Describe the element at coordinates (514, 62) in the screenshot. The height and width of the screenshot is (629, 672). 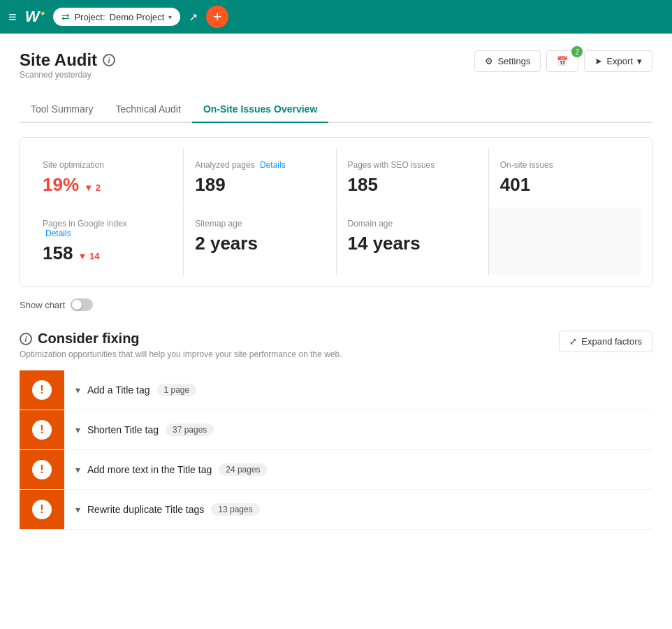
I see `settings-label: Settings` at that location.